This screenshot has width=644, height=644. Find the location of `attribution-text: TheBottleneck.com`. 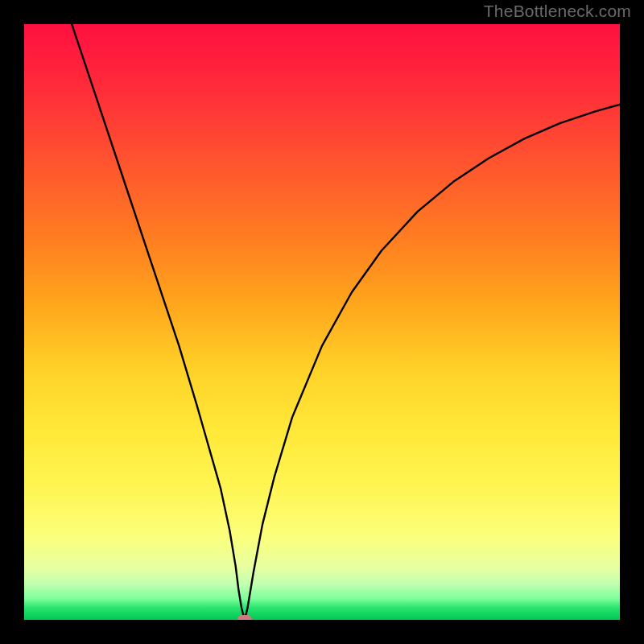

attribution-text: TheBottleneck.com is located at coordinates (557, 11).